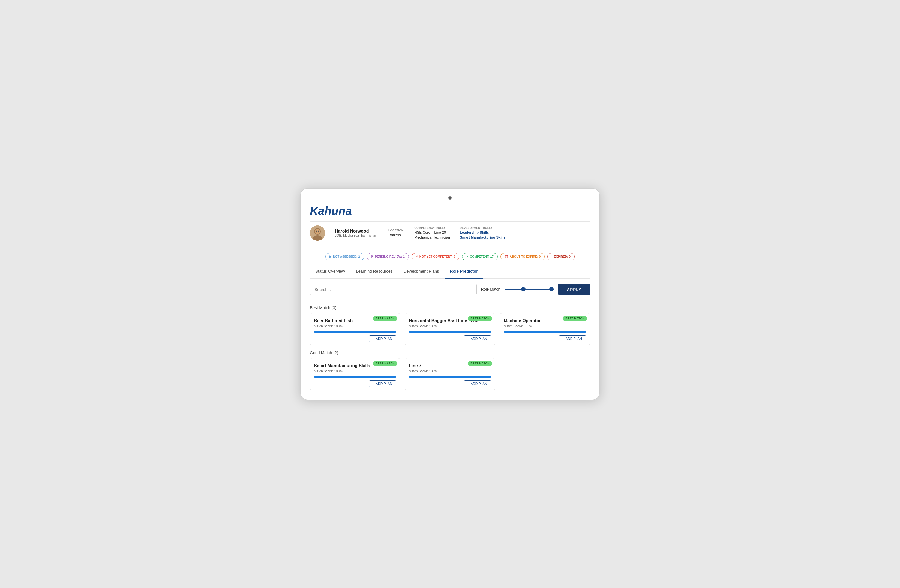 This screenshot has height=588, width=900. Describe the element at coordinates (450, 271) in the screenshot. I see `tabs: Status Overview Learning Resources Devel…` at that location.